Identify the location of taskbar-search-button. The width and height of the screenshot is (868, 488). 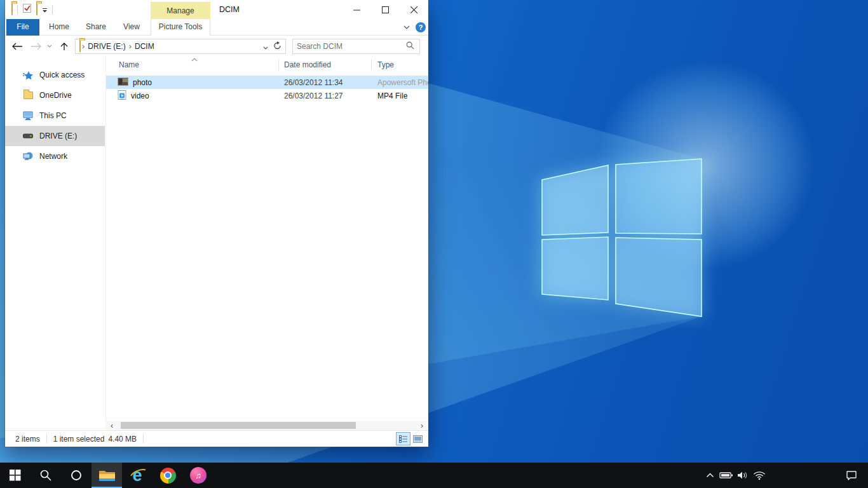
(46, 475).